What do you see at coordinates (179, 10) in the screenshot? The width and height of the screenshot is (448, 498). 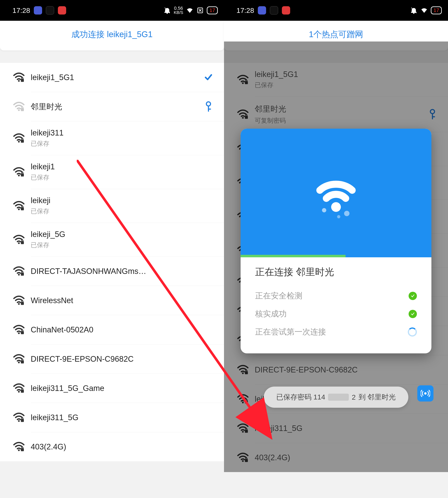 I see `network-speed: 0.56 KB/S` at bounding box center [179, 10].